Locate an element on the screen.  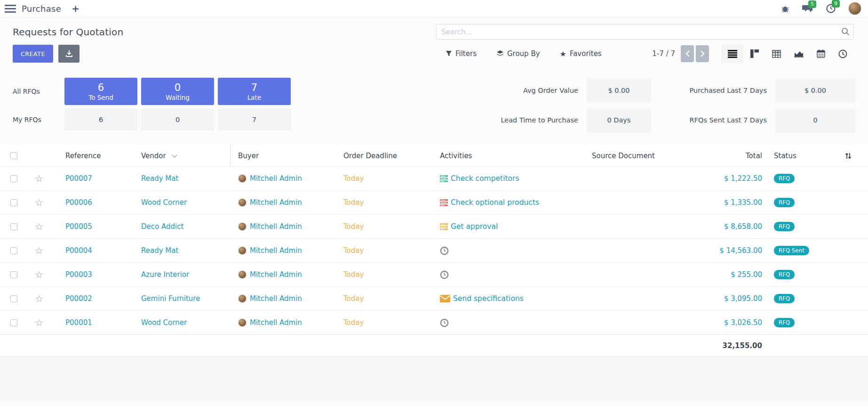
status-badge: RFQ is located at coordinates (784, 299).